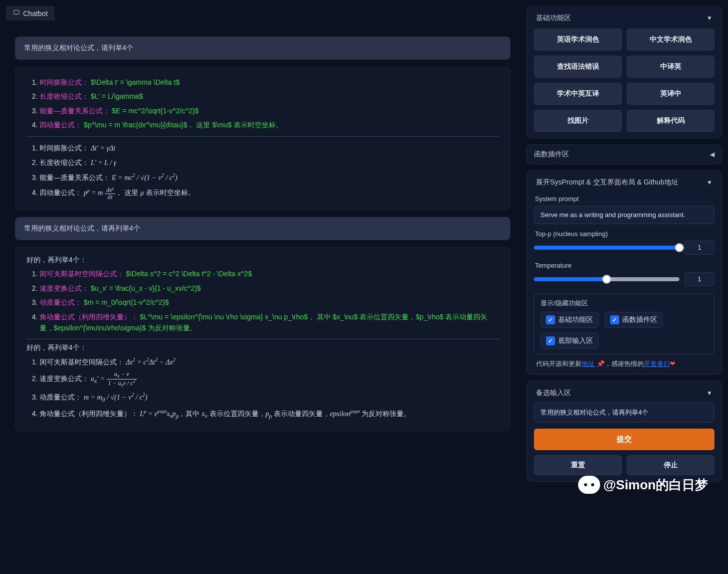  Describe the element at coordinates (624, 154) in the screenshot. I see `plugins-panel-header: 函数插件区 ◀` at that location.